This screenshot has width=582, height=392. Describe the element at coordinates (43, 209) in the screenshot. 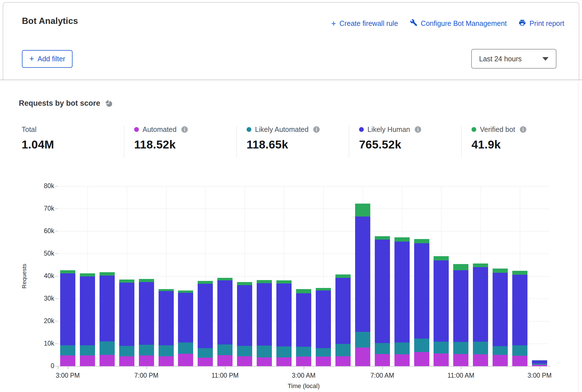

I see `y-axis-tick-label: 70k` at that location.